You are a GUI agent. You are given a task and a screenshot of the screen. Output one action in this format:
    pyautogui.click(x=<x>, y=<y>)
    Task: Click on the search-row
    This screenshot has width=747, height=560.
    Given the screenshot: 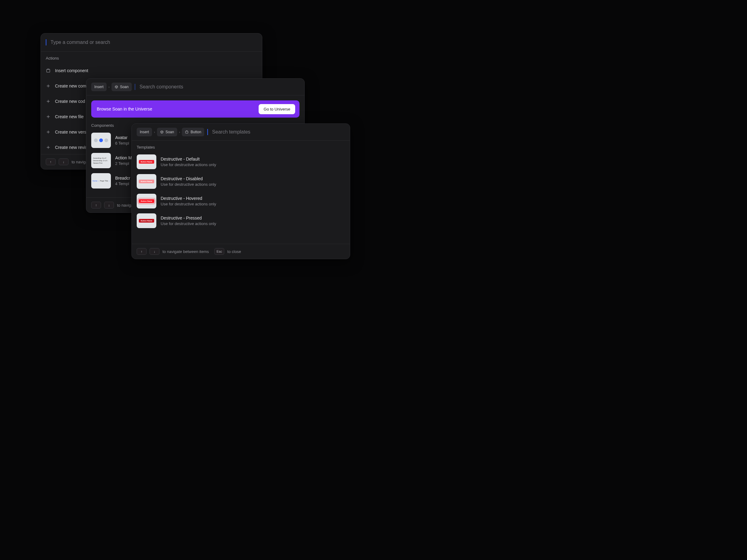 What is the action you would take?
    pyautogui.click(x=151, y=43)
    